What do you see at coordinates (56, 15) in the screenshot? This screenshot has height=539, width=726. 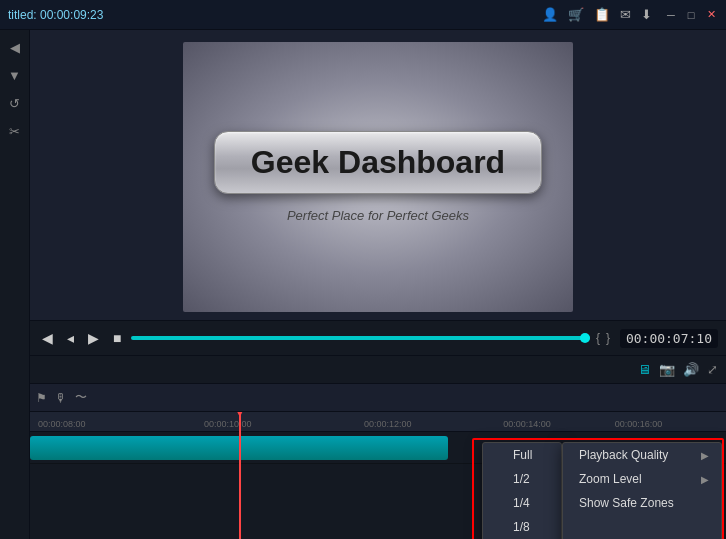 I see `window-title: titled: 00:00:09:23` at bounding box center [56, 15].